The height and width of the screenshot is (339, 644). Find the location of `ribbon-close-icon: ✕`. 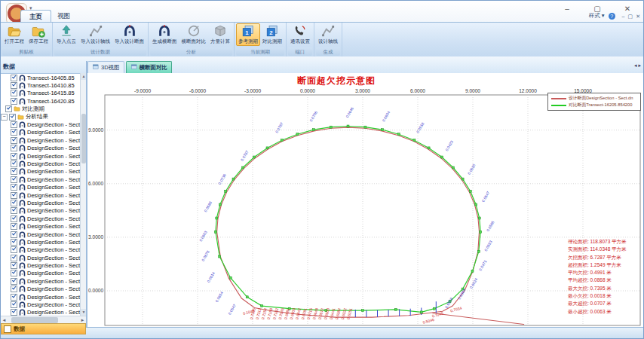

ribbon-close-icon: ✕ is located at coordinates (638, 17).